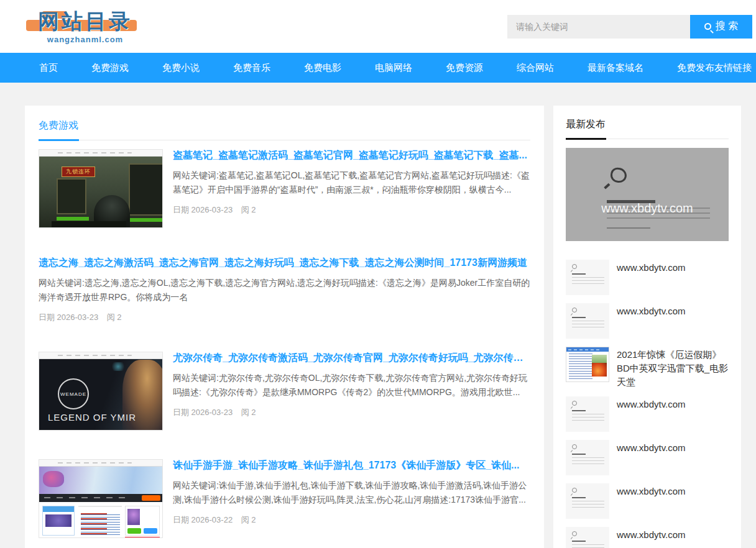  Describe the element at coordinates (352, 493) in the screenshot. I see `article-description: 网站关键词:诛仙手游,诛仙手游礼包,诛仙手游下载,诛仙手游攻略,诛仙手游激活码,…` at that location.